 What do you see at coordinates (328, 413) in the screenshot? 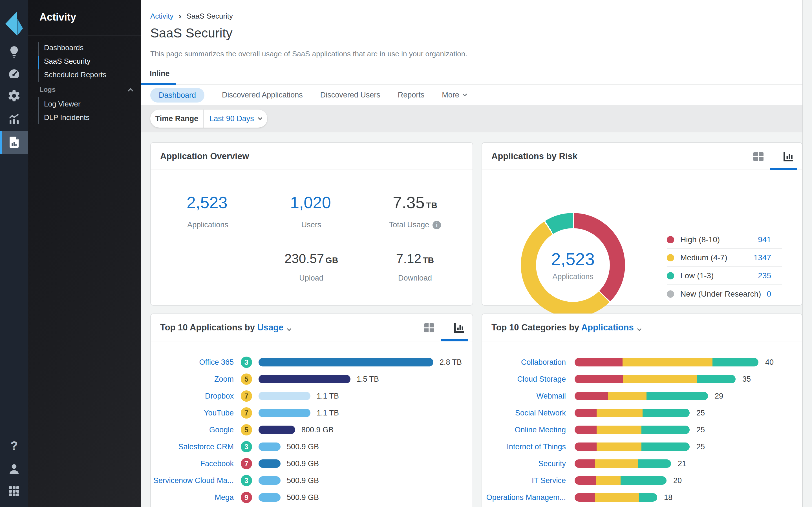
I see `usage-value: 1.1 TB` at bounding box center [328, 413].